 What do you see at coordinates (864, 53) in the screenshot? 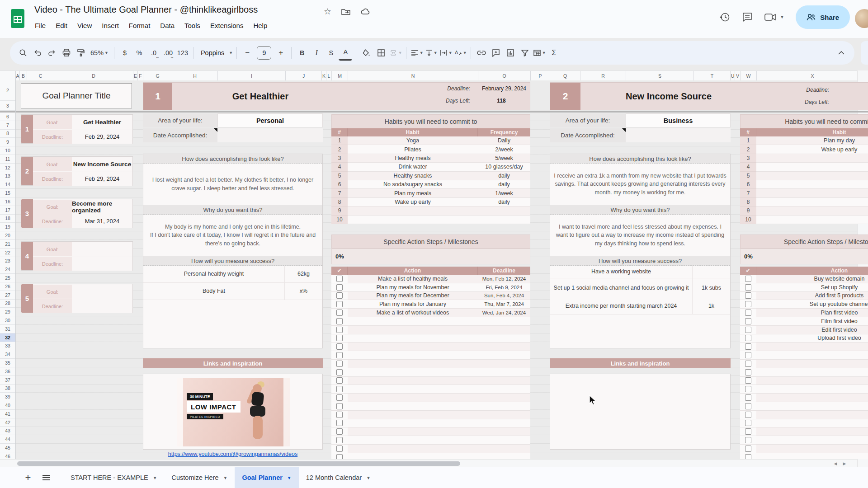
I see `side-panel-handle` at bounding box center [864, 53].